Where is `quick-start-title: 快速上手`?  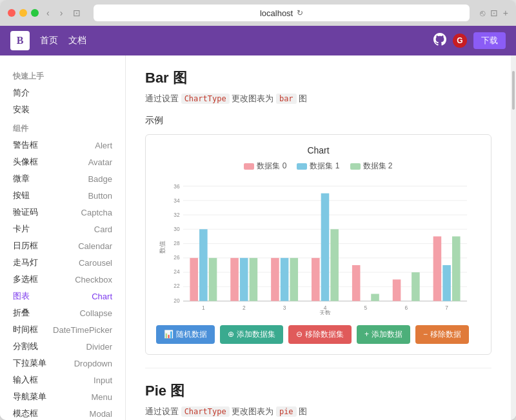 quick-start-title: 快速上手 is located at coordinates (63, 75).